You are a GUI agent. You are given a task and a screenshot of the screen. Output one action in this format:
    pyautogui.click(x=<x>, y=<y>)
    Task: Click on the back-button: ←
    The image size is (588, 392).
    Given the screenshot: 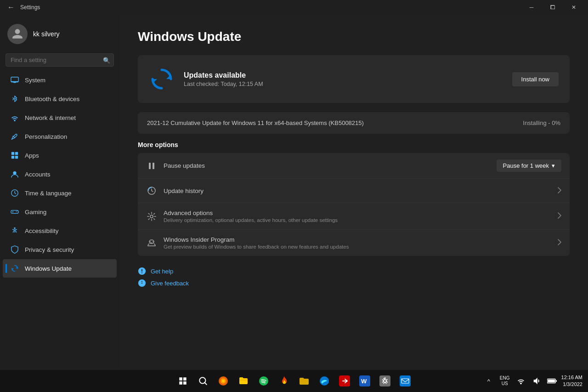 What is the action you would take?
    pyautogui.click(x=11, y=7)
    